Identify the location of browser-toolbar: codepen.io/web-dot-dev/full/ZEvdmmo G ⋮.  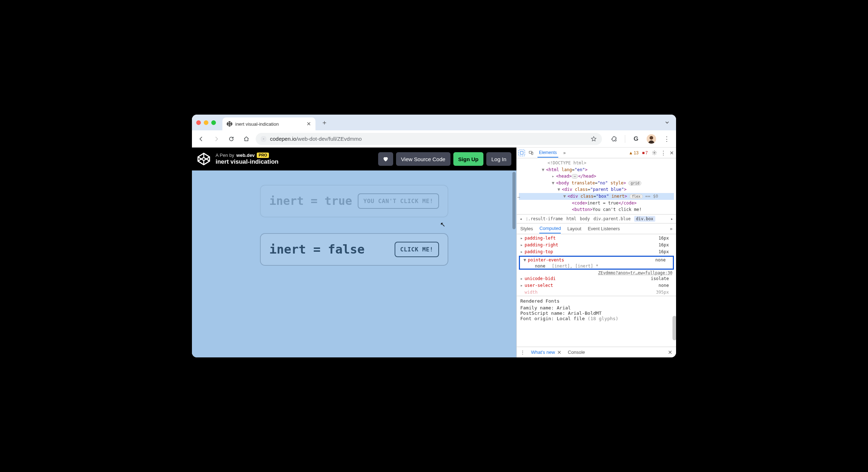
(434, 139).